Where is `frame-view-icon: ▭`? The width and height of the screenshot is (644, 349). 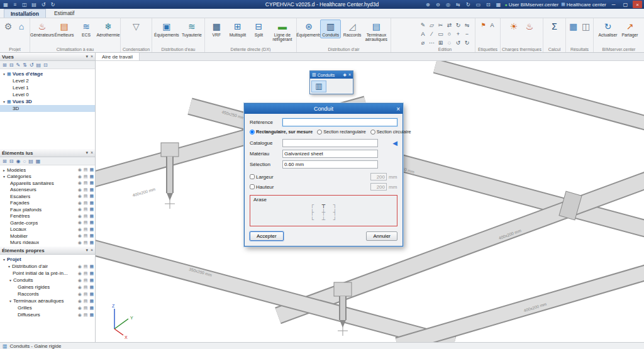 frame-view-icon: ▭ is located at coordinates (478, 4).